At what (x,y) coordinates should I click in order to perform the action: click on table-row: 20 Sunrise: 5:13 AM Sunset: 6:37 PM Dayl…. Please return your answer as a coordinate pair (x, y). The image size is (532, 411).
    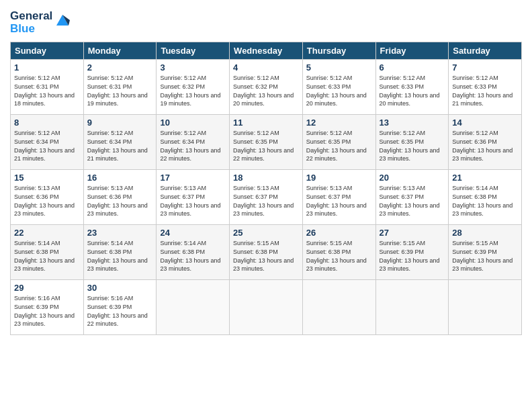
    Looking at the image, I should click on (412, 197).